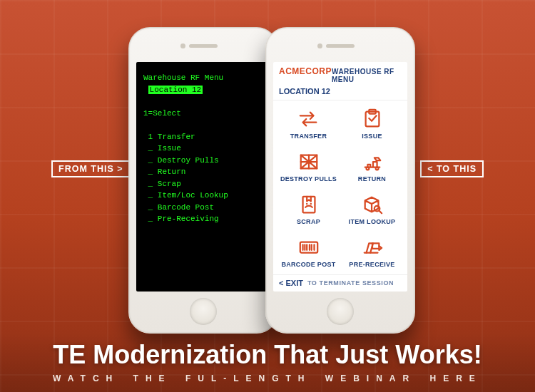 This screenshot has height=392, width=535. What do you see at coordinates (291, 283) in the screenshot?
I see `exit-button: < EXIT` at bounding box center [291, 283].